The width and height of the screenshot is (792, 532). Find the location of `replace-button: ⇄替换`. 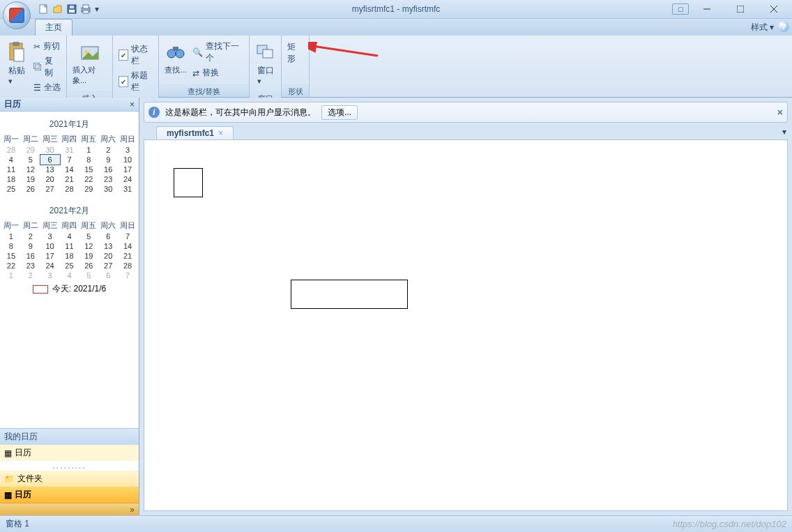

replace-button: ⇄替换 is located at coordinates (218, 73).